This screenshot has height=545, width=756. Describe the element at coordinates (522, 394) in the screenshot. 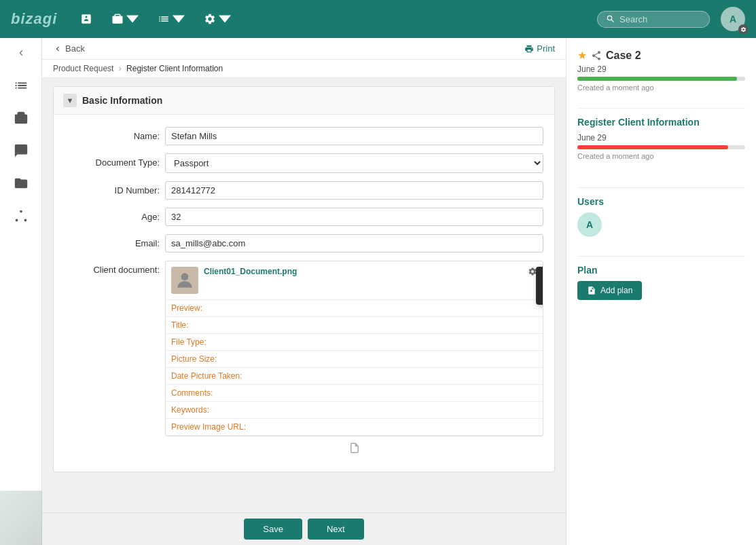

I see `metadata-value-comments` at that location.